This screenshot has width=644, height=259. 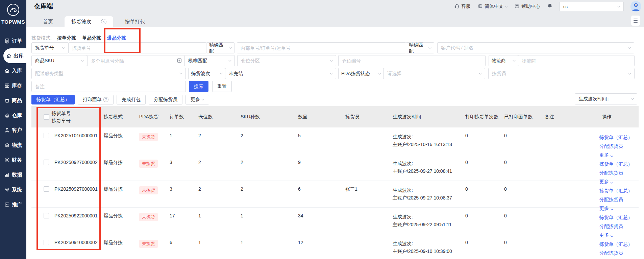 What do you see at coordinates (109, 87) in the screenshot?
I see `remark-input` at bounding box center [109, 87].